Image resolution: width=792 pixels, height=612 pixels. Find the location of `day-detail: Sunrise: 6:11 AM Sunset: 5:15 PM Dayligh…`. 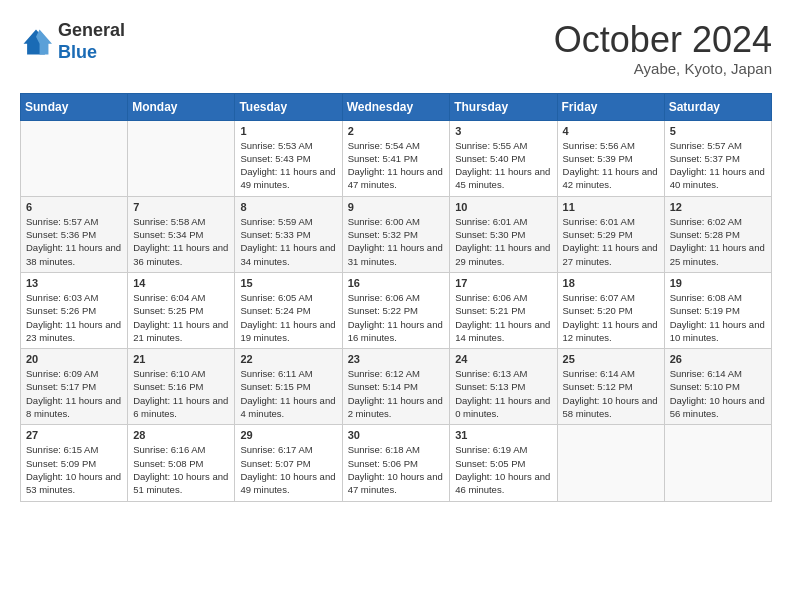

day-detail: Sunrise: 6:11 AM Sunset: 5:15 PM Dayligh… is located at coordinates (288, 394).